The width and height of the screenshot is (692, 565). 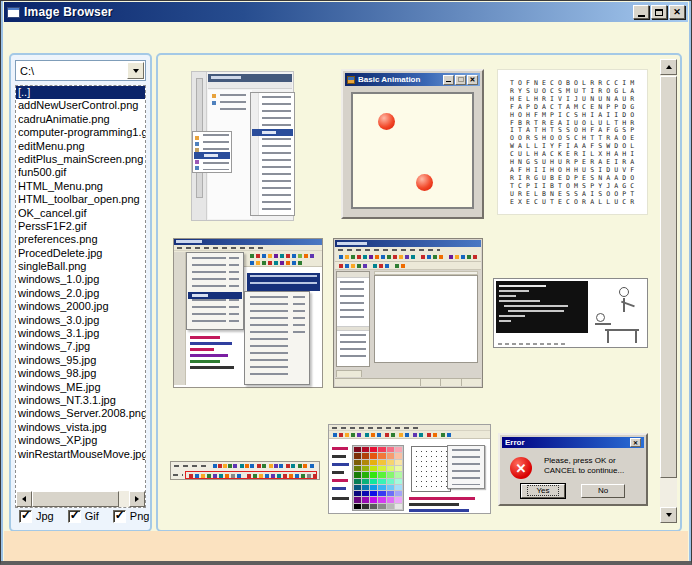 I want to click on file-list-item: editMenu.png, so click(x=80, y=146).